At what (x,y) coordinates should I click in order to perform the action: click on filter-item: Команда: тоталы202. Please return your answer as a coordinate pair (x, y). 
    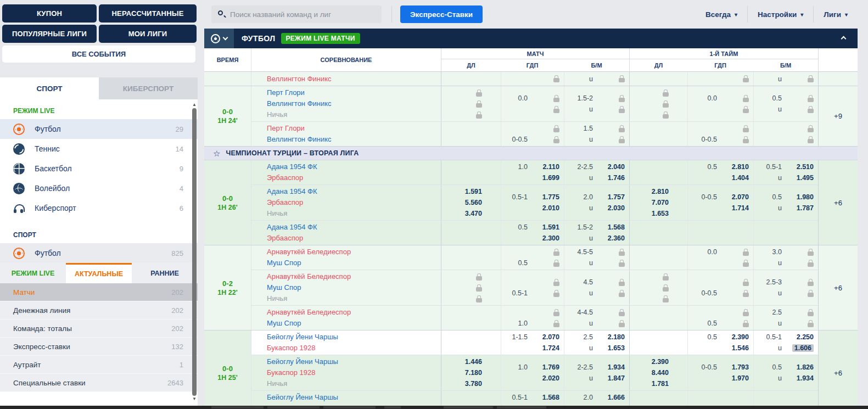
    Looking at the image, I should click on (99, 328).